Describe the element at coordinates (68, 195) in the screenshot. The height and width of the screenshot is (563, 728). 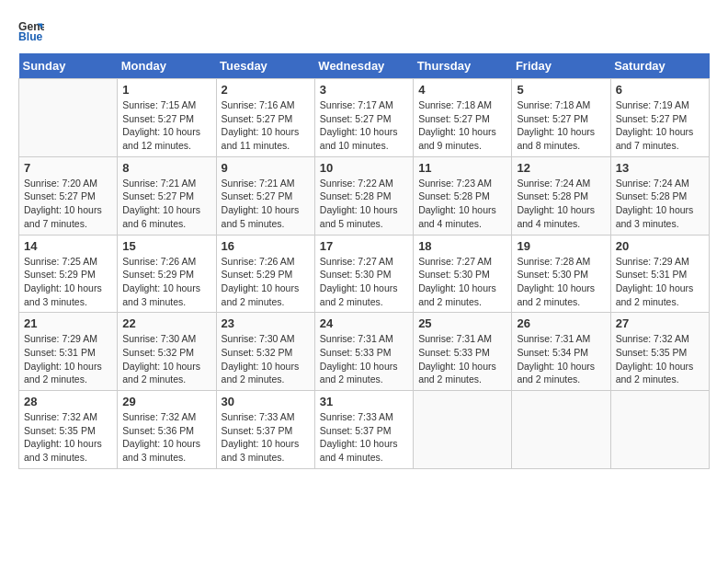
I see `calendar-cell: 7Sunrise: 7:20 AMSunset: 5:27 PMDaylight…` at that location.